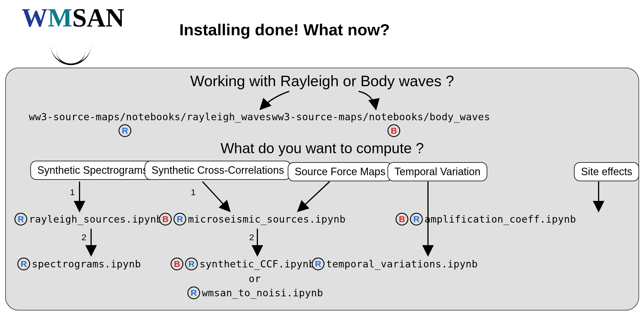  What do you see at coordinates (486, 219) in the screenshot?
I see `notebook-amplification-coeff: B R amplification_coeff.ipynb` at bounding box center [486, 219].